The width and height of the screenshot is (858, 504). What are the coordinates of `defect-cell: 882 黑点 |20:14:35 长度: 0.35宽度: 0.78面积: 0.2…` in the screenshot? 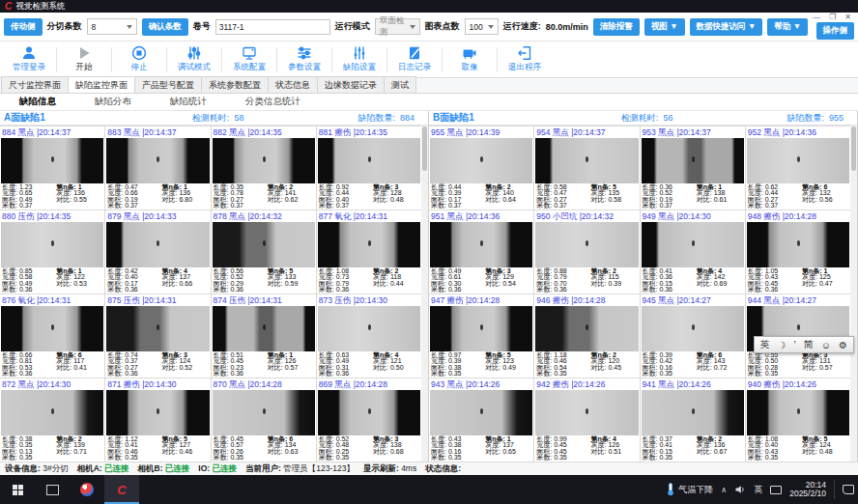 It's located at (264, 168).